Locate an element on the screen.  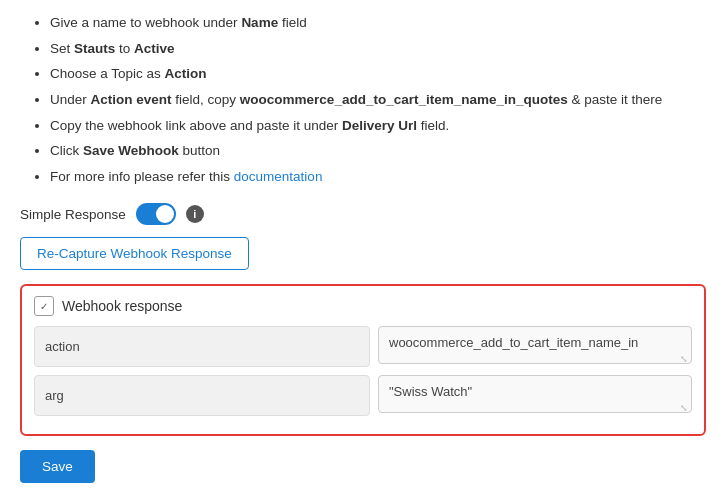
webhook-response-title: Webhook response is located at coordinates (122, 306).